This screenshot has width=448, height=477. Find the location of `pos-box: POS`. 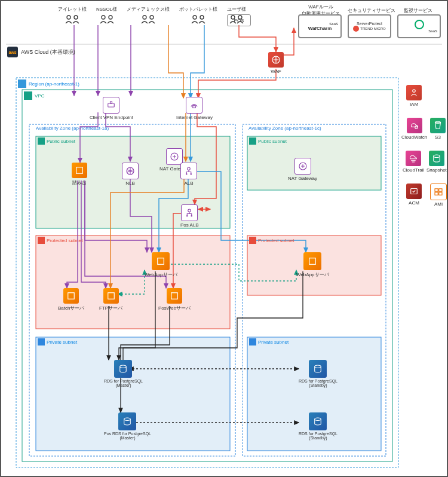

pos-box: POS is located at coordinates (239, 20).